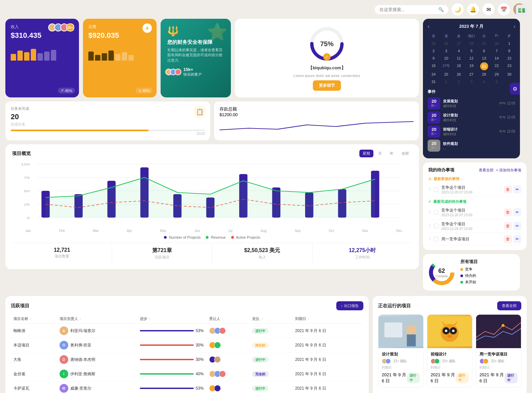  What do you see at coordinates (508, 239) in the screenshot?
I see `delete-todo-4: 🗑` at bounding box center [508, 239].